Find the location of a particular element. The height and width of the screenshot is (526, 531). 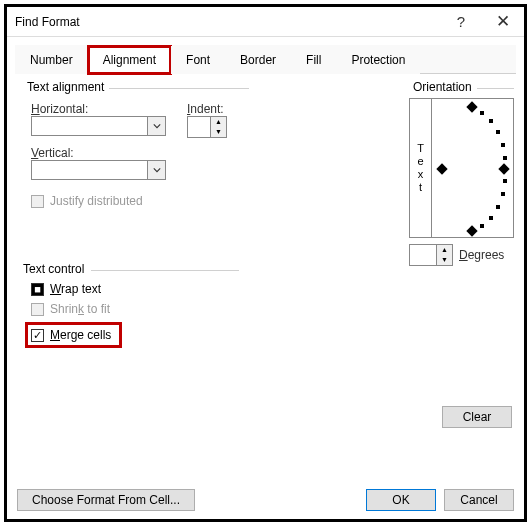

justify-label: Justify distributed is located at coordinates (96, 201).